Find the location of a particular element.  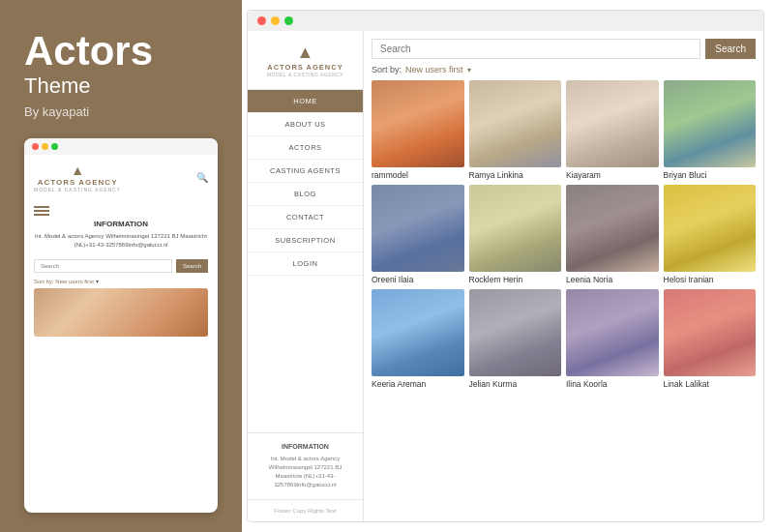

actor-card: Leenia Noria is located at coordinates (612, 234).